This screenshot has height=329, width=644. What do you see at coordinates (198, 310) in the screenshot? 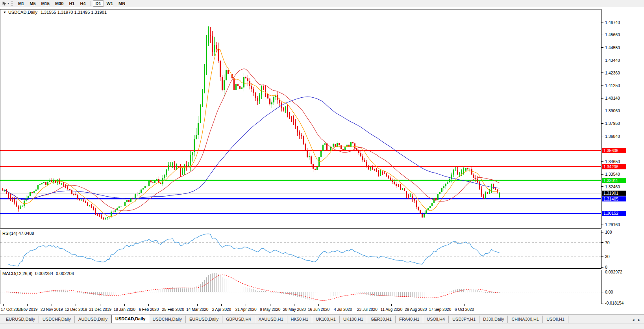
I see `svg-text: 14 Mar 2020` at bounding box center [198, 310].